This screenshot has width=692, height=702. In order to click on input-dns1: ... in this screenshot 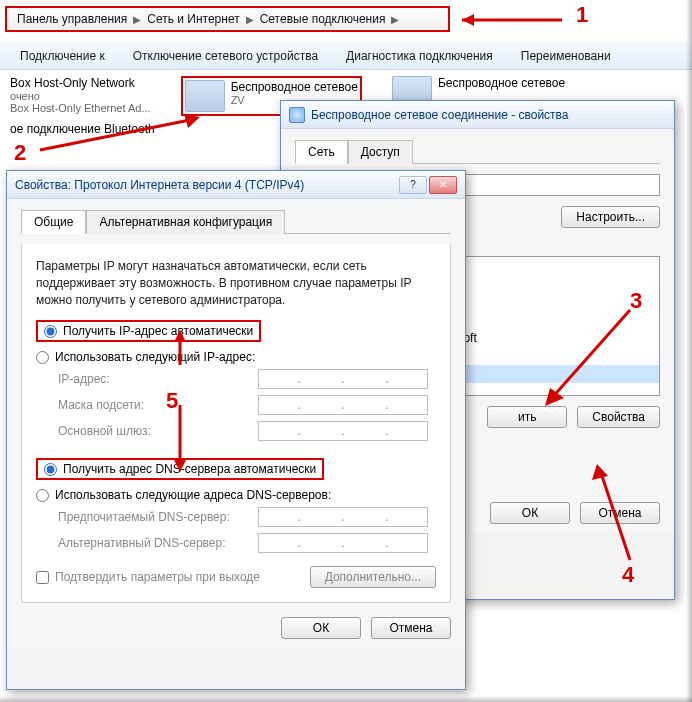, I will do `click(343, 517)`.